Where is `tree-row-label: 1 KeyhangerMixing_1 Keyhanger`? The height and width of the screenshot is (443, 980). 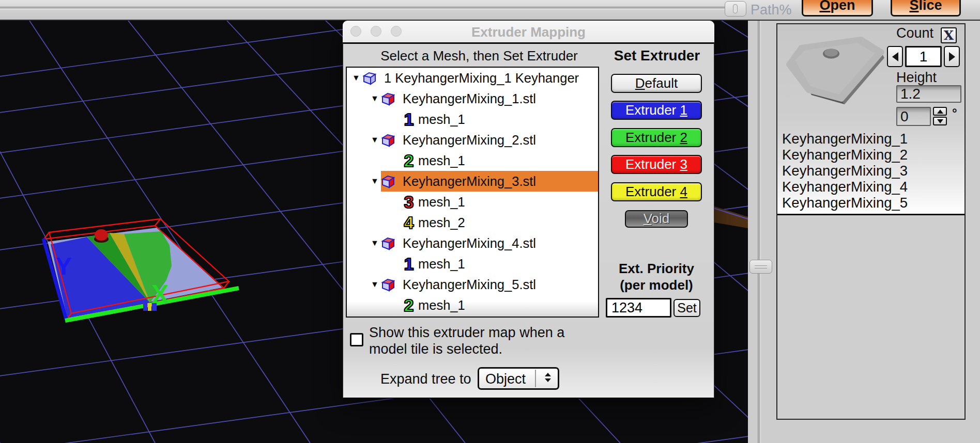
tree-row-label: 1 KeyhangerMixing_1 Keyhanger is located at coordinates (482, 78).